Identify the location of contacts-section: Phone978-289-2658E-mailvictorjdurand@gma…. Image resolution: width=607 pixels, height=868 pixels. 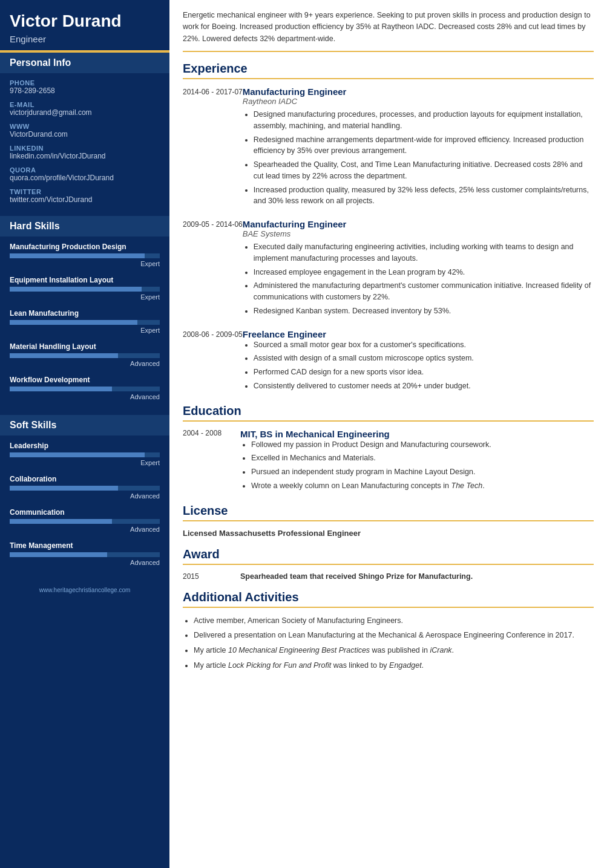
(85, 145).